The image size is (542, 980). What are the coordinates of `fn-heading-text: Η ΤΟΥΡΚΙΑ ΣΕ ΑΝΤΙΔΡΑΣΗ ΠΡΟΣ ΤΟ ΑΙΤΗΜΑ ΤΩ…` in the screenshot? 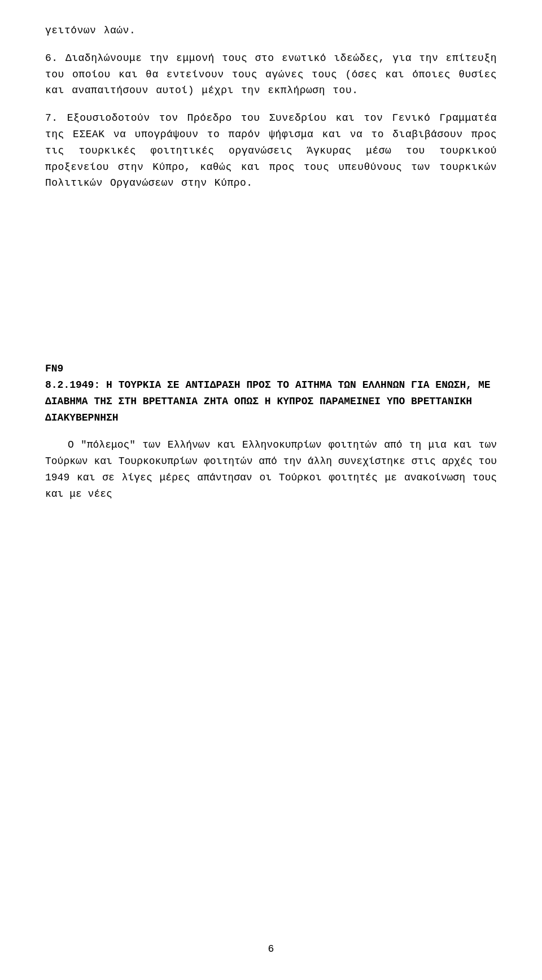 It's located at (268, 401).